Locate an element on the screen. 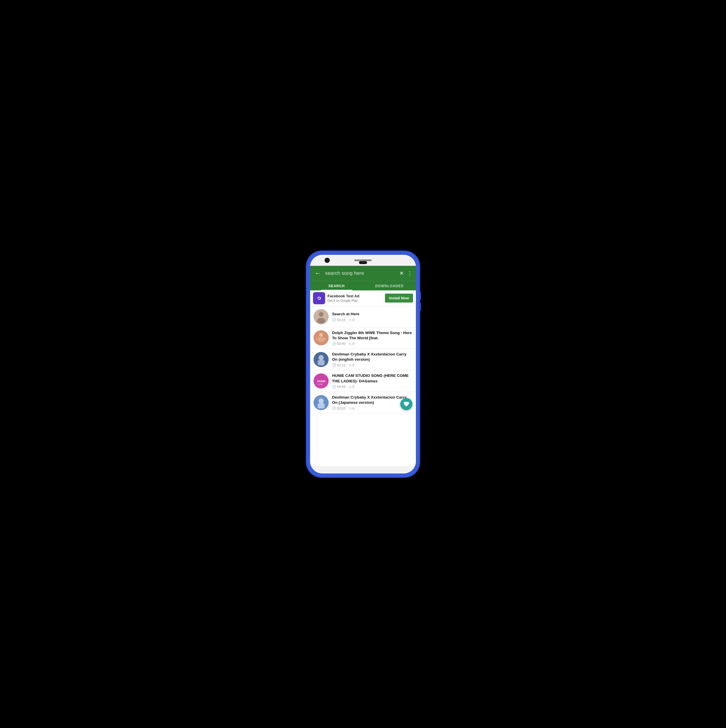 The height and width of the screenshot is (728, 726). list-item: HUNIE CAM HUNIE CAM STUDIO SONG (HERE CO… is located at coordinates (363, 381).